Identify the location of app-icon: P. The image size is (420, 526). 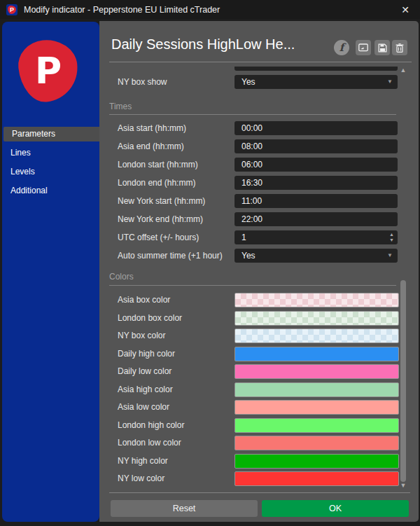
(12, 10).